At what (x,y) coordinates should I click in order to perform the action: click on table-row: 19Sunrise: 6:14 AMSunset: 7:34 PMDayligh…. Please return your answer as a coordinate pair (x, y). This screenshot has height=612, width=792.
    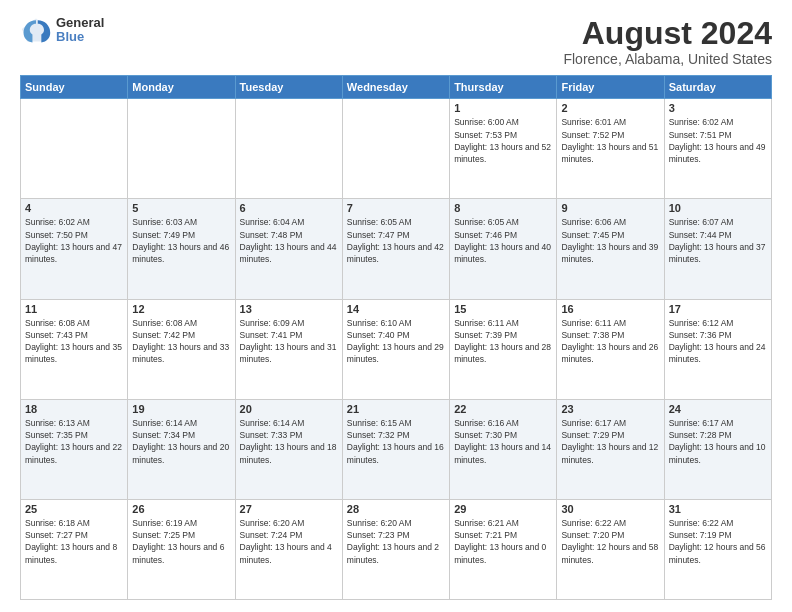
    Looking at the image, I should click on (182, 449).